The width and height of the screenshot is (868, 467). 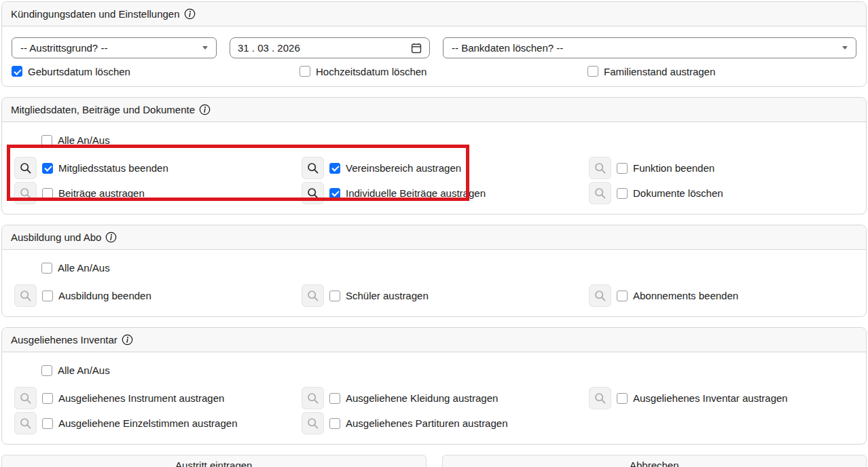 What do you see at coordinates (446, 168) in the screenshot?
I see `option-row: Vereinsbereich austragen` at bounding box center [446, 168].